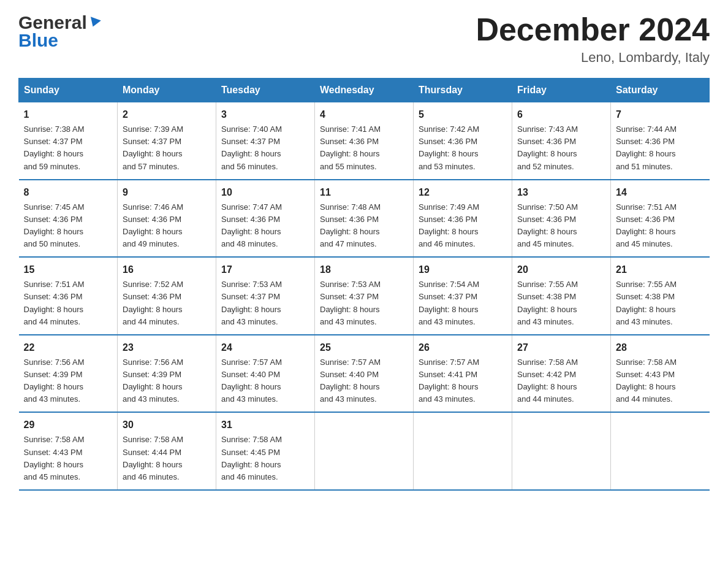  I want to click on day-number: 30, so click(167, 425).